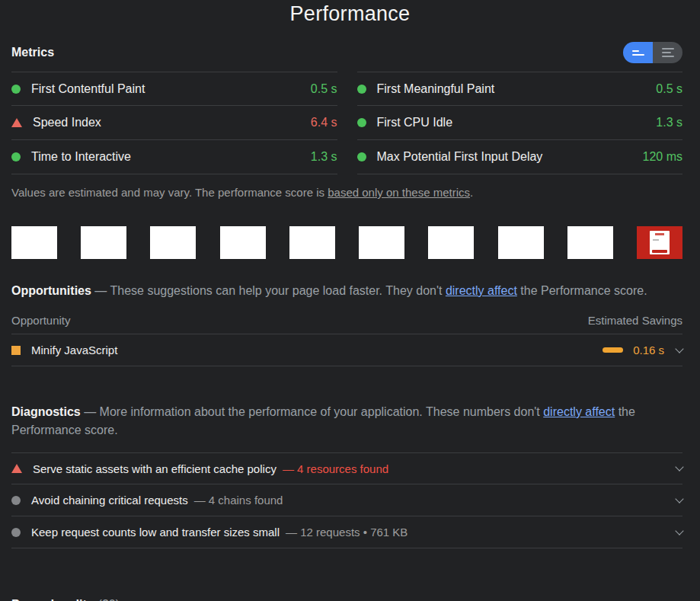 This screenshot has width=700, height=601. What do you see at coordinates (656, 240) in the screenshot?
I see `thumbnail-field` at bounding box center [656, 240].